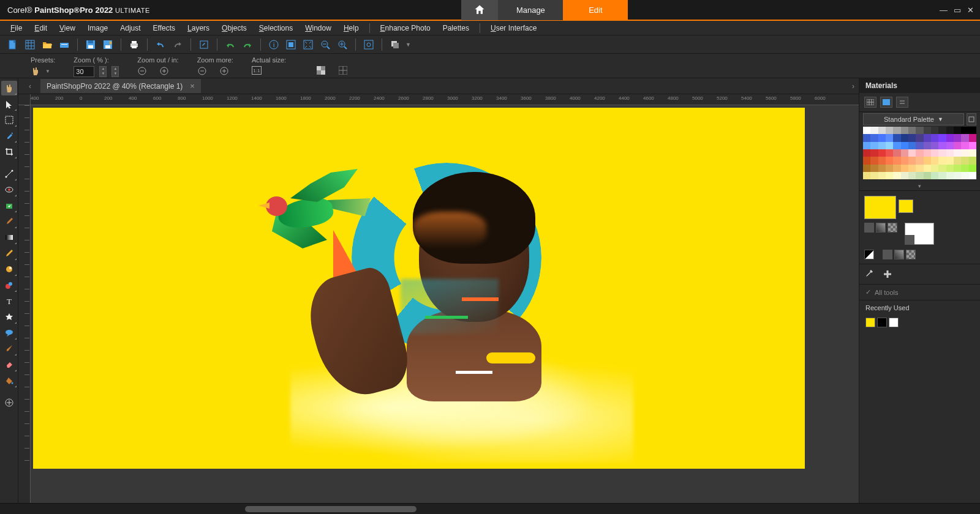 This screenshot has height=514, width=980. What do you see at coordinates (9, 349) in the screenshot?
I see `pen-tool` at bounding box center [9, 349].